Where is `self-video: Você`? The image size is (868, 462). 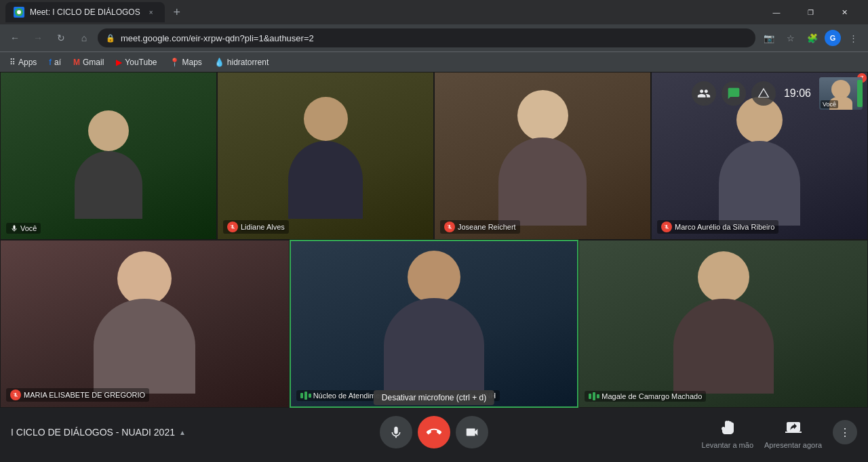 self-video: Você is located at coordinates (841, 93).